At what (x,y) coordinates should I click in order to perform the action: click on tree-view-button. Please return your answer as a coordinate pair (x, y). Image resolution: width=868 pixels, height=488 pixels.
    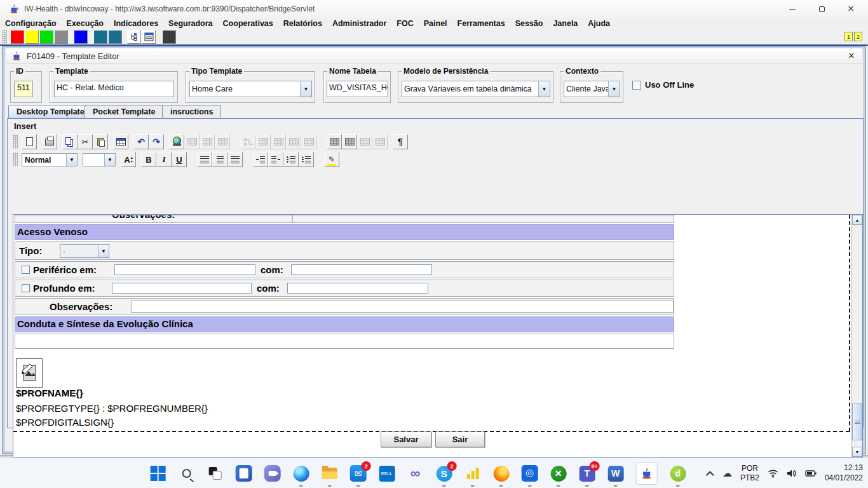
    Looking at the image, I should click on (134, 37).